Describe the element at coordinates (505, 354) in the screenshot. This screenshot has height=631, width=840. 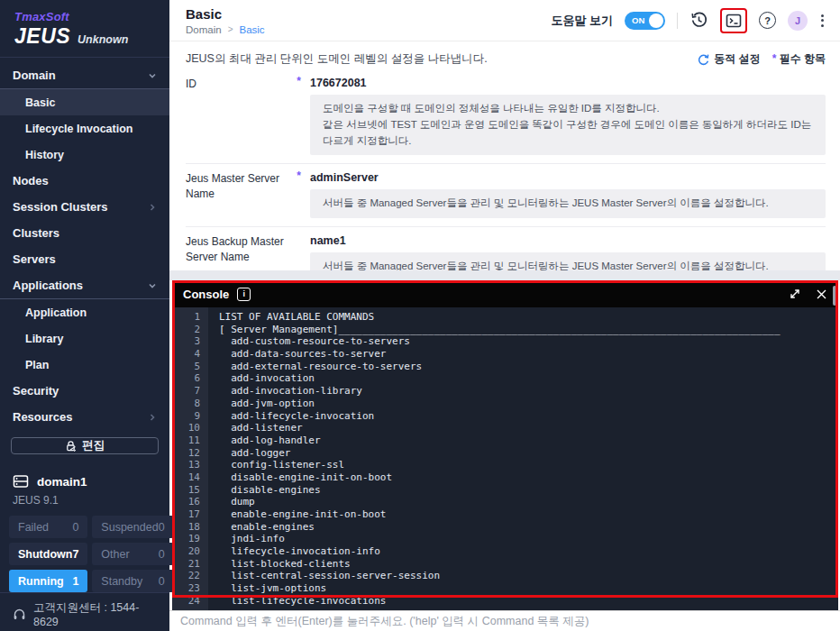
I see `console-line: 4 add-data-sources-to-server` at that location.